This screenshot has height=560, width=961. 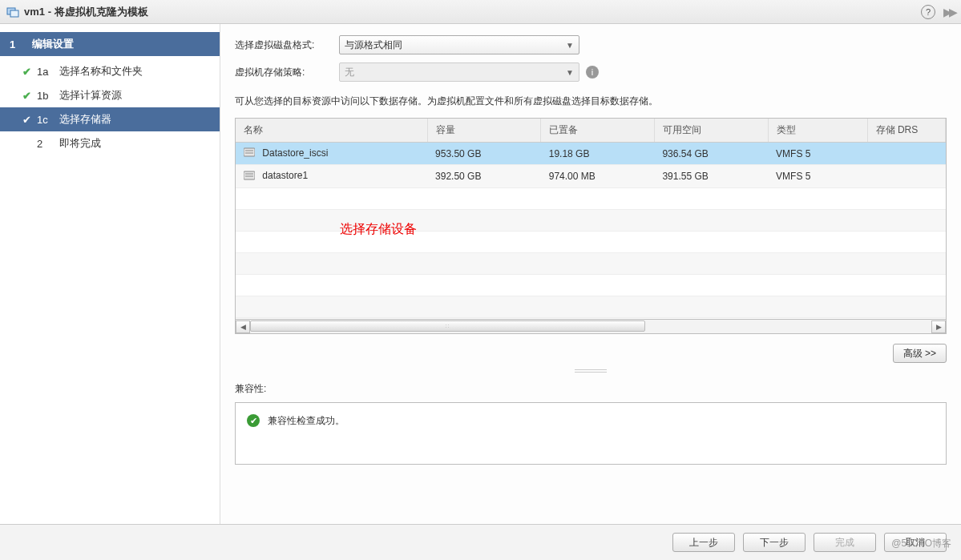 What do you see at coordinates (87, 12) in the screenshot?
I see `window-title: vm1 - 将虚拟机克隆为模板` at bounding box center [87, 12].